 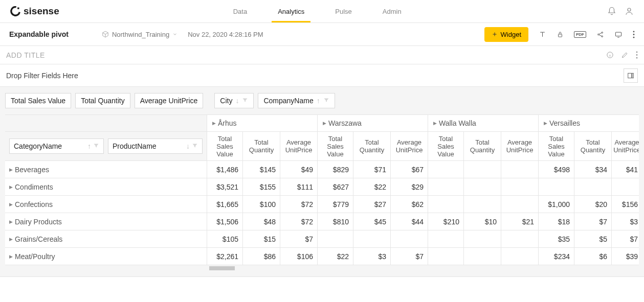 What do you see at coordinates (140, 35) in the screenshot?
I see `datasource-picker: Northwind_Training` at bounding box center [140, 35].